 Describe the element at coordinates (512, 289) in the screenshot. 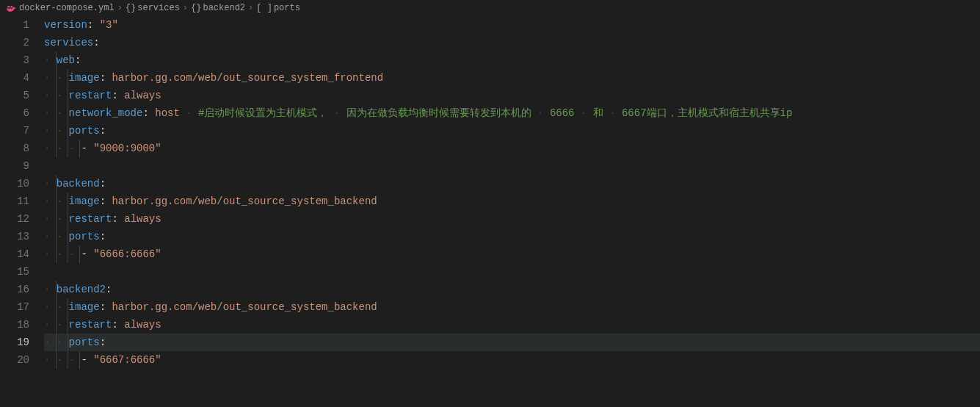

I see `code-line: · backend2:` at that location.